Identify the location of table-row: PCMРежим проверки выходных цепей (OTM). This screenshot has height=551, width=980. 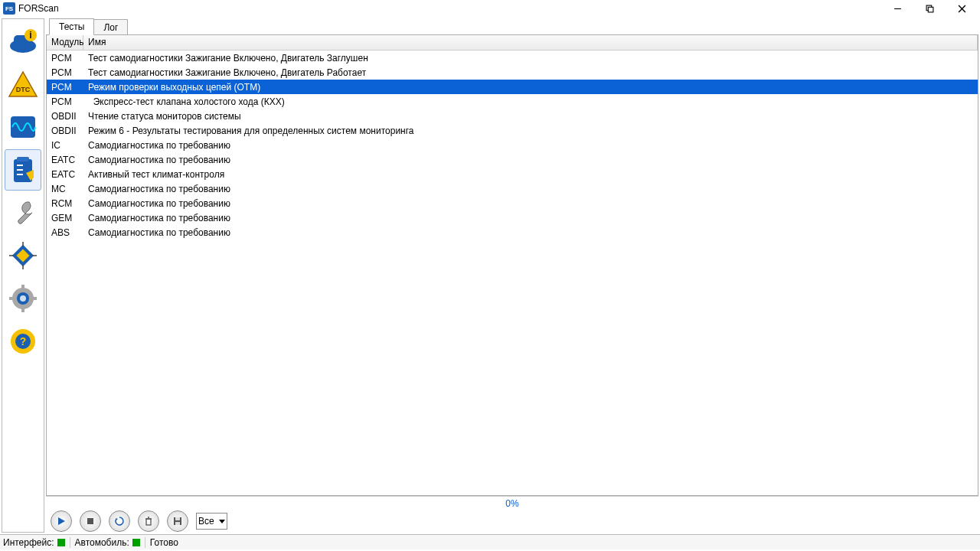
(512, 87).